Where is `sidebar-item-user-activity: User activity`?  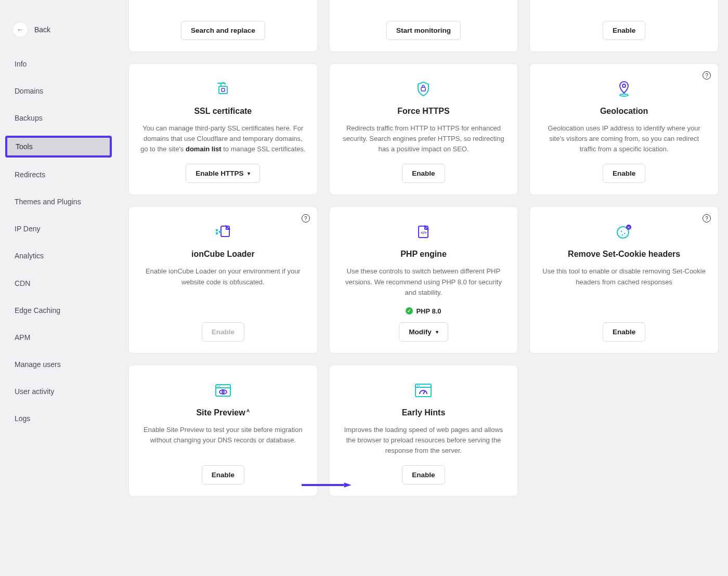
sidebar-item-user-activity: User activity is located at coordinates (58, 391).